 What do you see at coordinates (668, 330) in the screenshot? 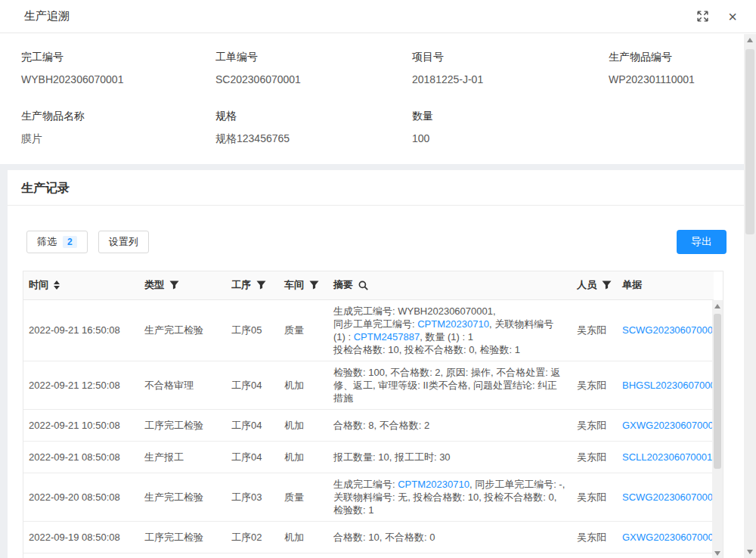
I see `doc-link: SCWG202306070001` at bounding box center [668, 330].